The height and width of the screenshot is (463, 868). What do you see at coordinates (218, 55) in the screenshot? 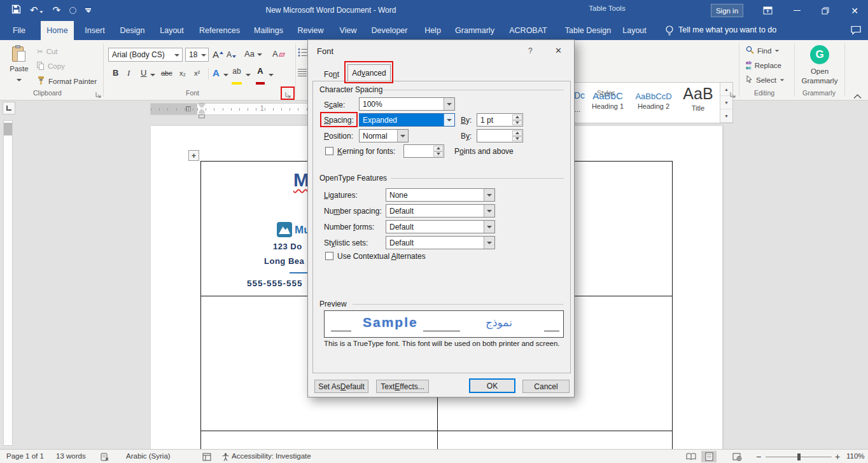
I see `grow-font-button: A` at bounding box center [218, 55].